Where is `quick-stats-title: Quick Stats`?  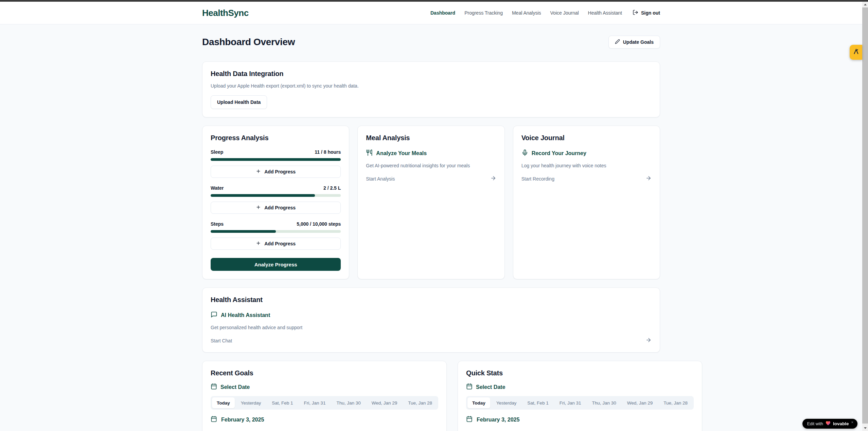 quick-stats-title: Quick Stats is located at coordinates (580, 373).